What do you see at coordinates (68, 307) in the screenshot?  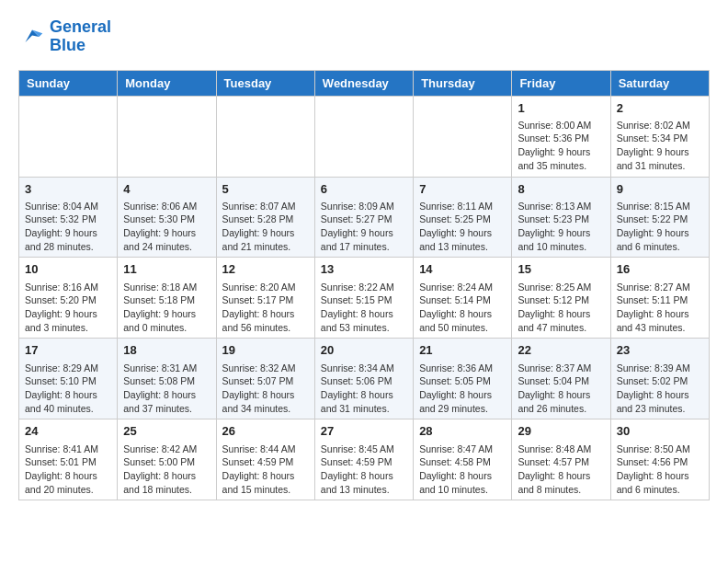 I see `day-info: Sunrise: 8:16 AM Sunset: 5:20 PM Dayligh…` at bounding box center [68, 307].